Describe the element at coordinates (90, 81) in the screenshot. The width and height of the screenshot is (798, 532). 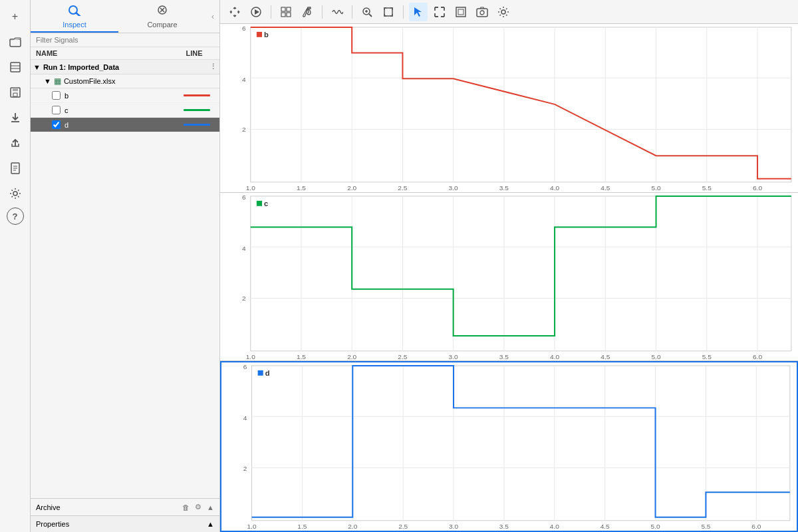
I see `file-name: CustomFile.xlsx` at that location.